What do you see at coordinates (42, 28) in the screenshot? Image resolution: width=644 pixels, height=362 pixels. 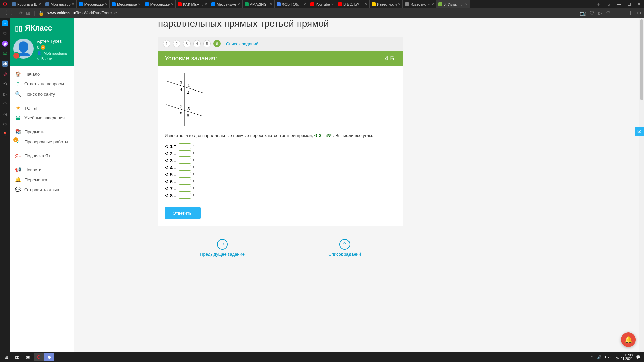 I see `logo-header: ▯▯ЯКласс` at bounding box center [42, 28].